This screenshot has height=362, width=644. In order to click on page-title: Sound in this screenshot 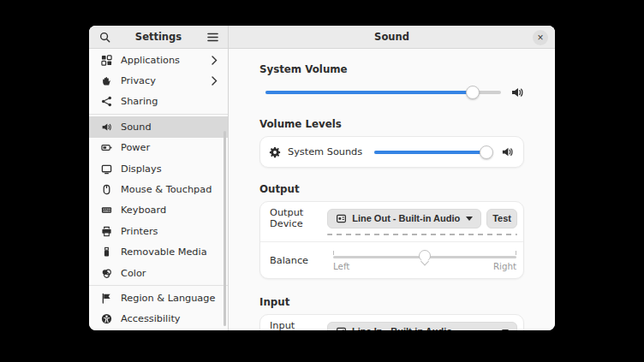, I will do `click(392, 37)`.